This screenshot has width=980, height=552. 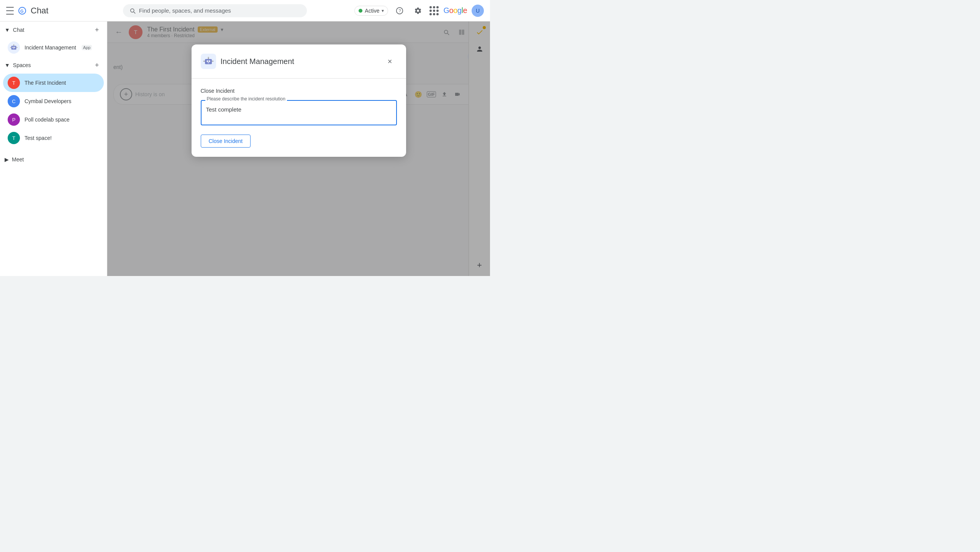 I want to click on space-avatar-poll: P, so click(x=14, y=120).